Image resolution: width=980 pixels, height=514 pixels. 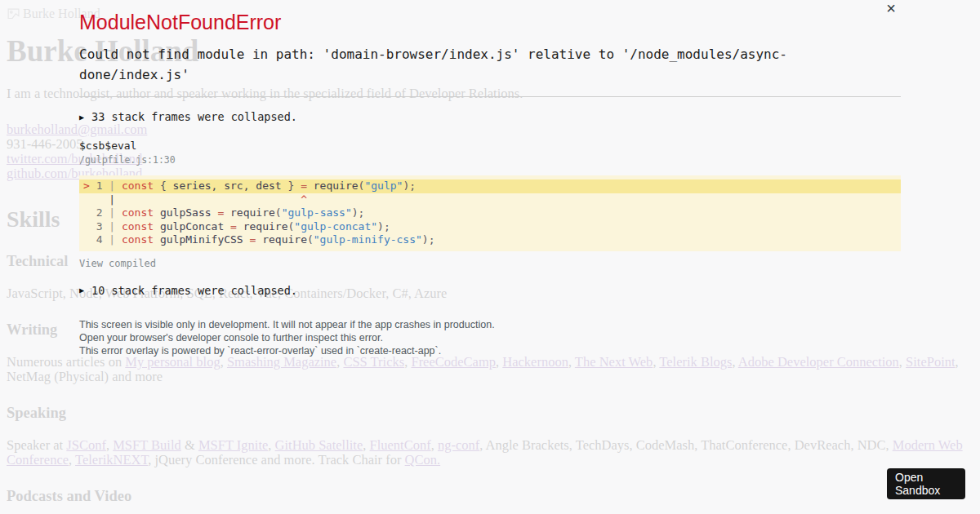 What do you see at coordinates (490, 214) in the screenshot?
I see `code-frame: > 1 | const { series, src, dest } = requ…` at bounding box center [490, 214].